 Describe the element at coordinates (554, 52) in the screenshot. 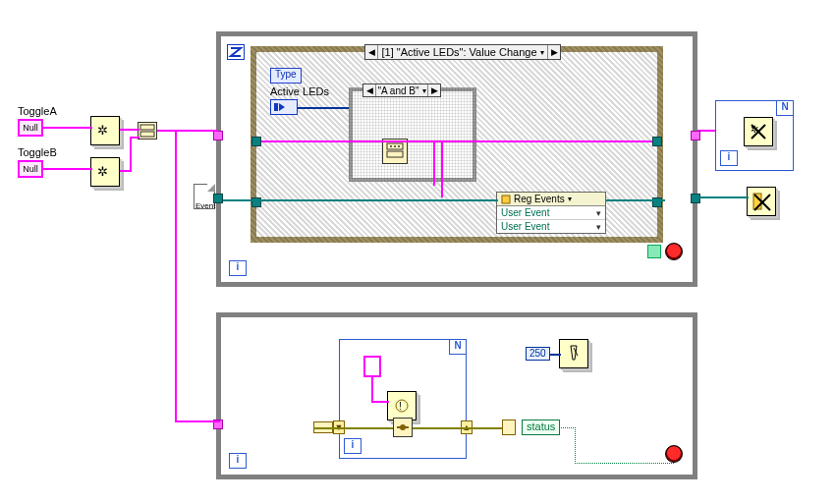

I see `event-case-next-icon: ▶` at that location.